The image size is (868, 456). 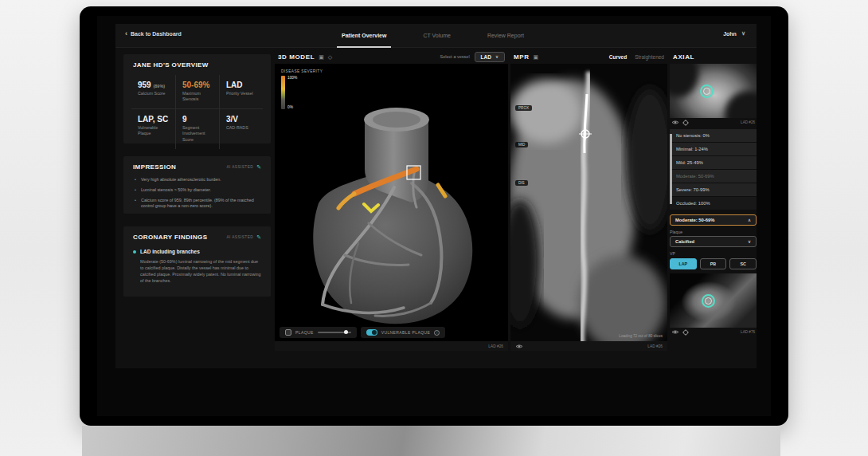 I want to click on panel-mpr: MPR ▣ Curved Straightened, so click(x=589, y=200).